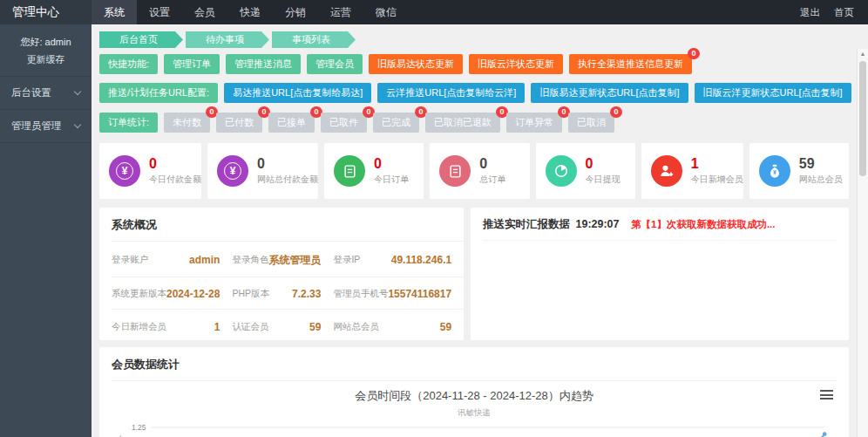 The width and height of the screenshot is (868, 437). Describe the element at coordinates (139, 427) in the screenshot. I see `svg-text: 1.25` at that location.